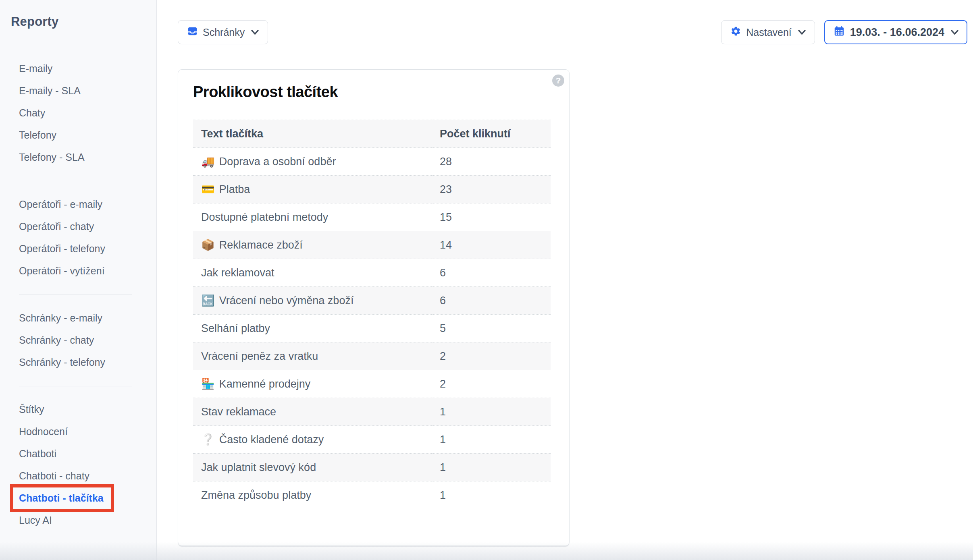 The image size is (973, 560). What do you see at coordinates (491, 245) in the screenshot?
I see `click-count-cell: 14` at bounding box center [491, 245].